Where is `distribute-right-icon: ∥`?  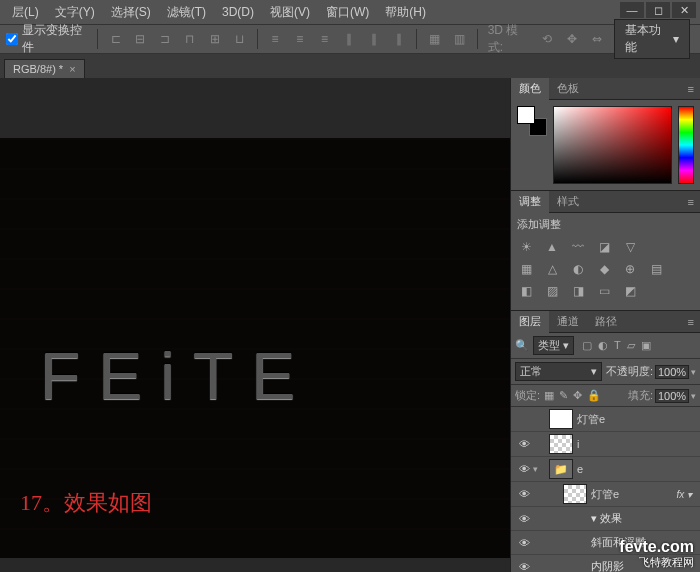 distribute-right-icon: ∥ is located at coordinates (400, 39).